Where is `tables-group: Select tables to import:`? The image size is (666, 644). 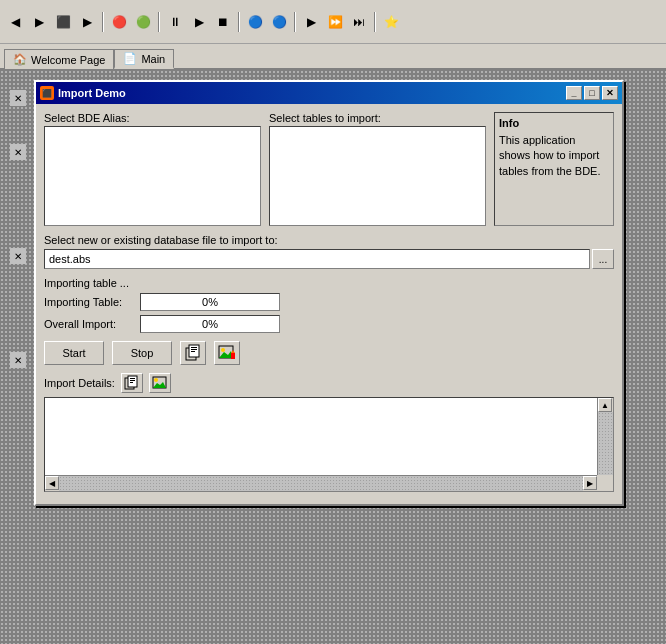 tables-group: Select tables to import: is located at coordinates (378, 169).